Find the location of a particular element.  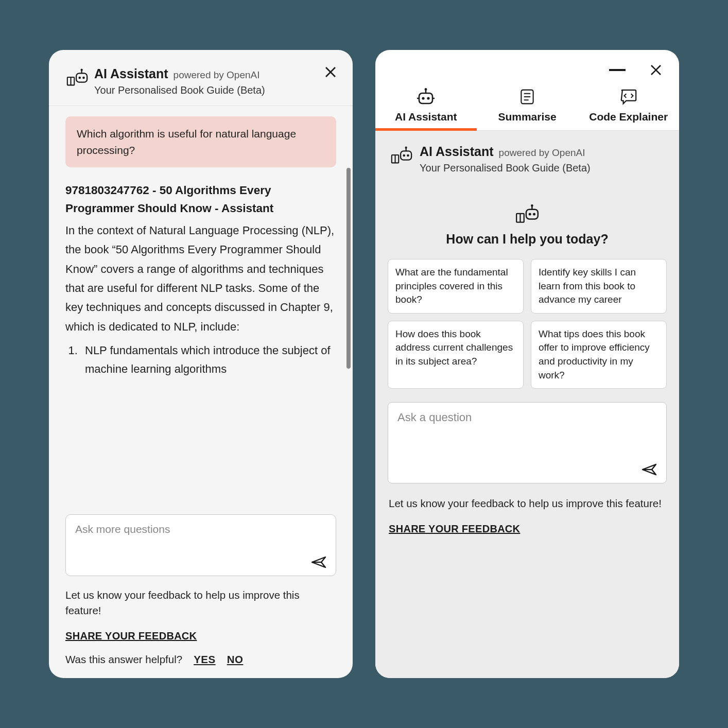

suggestion-grid: What are the fundamental principles cove… is located at coordinates (527, 324).